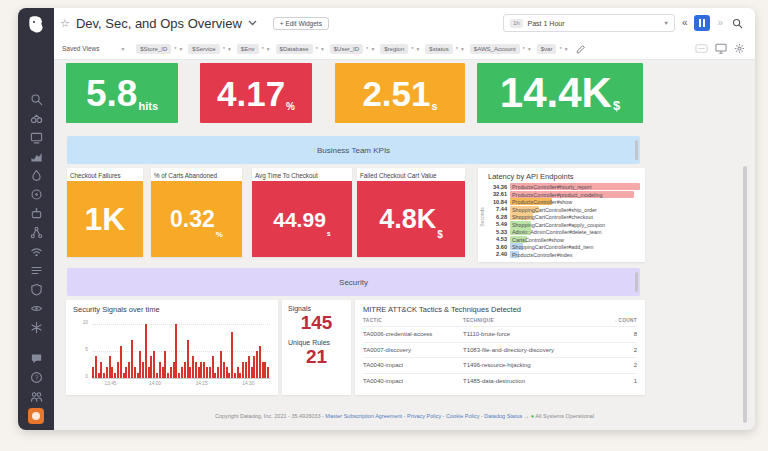  What do you see at coordinates (620, 320) in the screenshot?
I see `column-header-count: ↓COUNT` at bounding box center [620, 320].